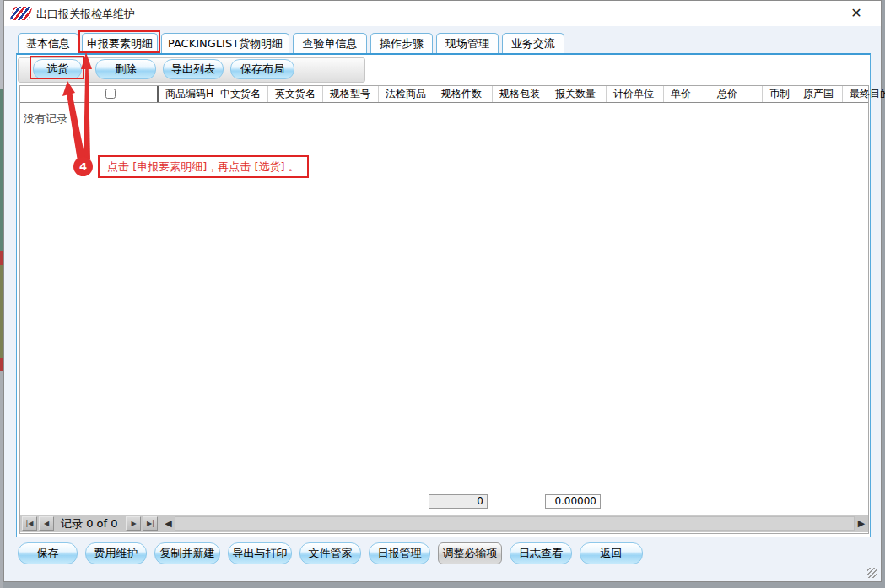  Describe the element at coordinates (57, 69) in the screenshot. I see `select-goods-button: 选货` at that location.